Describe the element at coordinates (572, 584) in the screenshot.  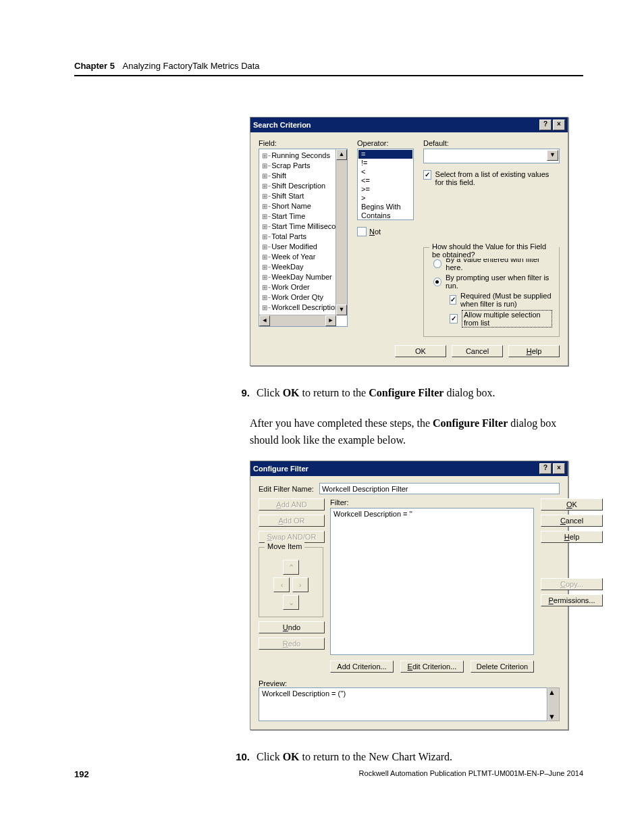
I see `copy-button: Copy...` at that location.